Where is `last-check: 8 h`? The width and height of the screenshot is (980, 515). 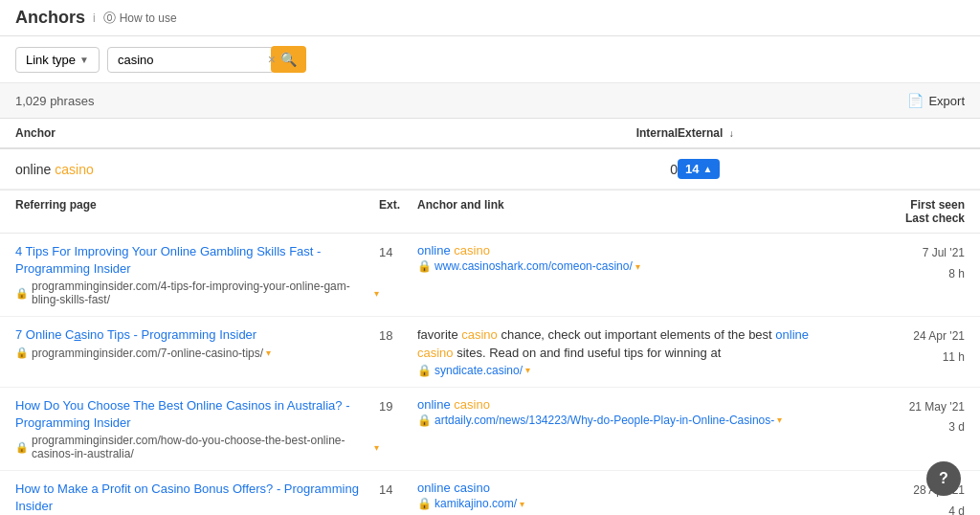
last-check: 8 h is located at coordinates (888, 275).